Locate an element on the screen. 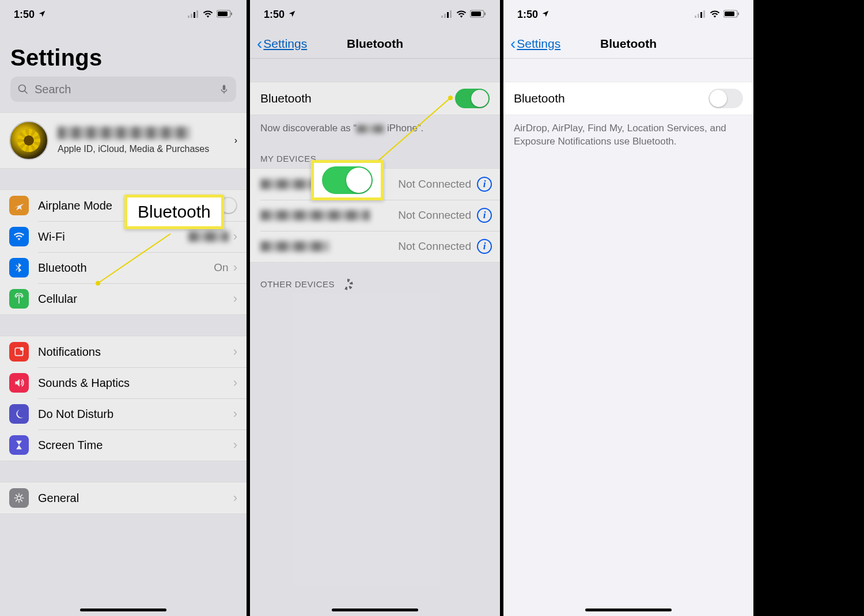 The height and width of the screenshot is (616, 864). row-notifications: Notifications › is located at coordinates (123, 352).